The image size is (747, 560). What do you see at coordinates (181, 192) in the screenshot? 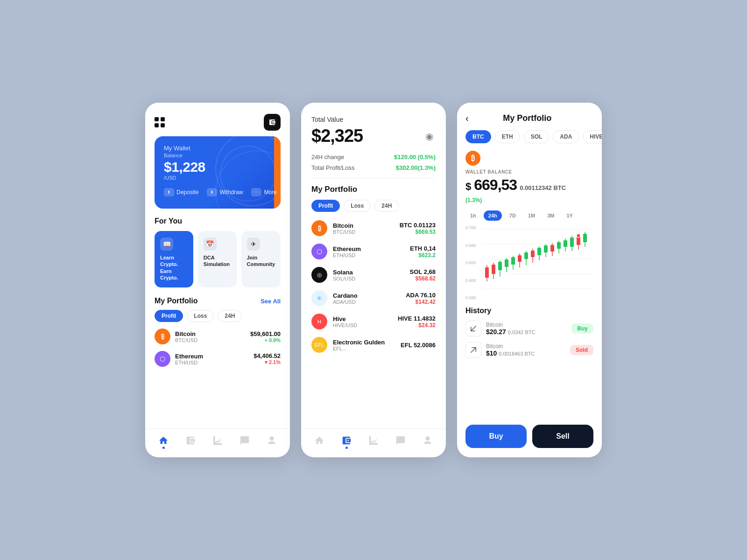
I see `deposit-action: ⬆ Deposite` at bounding box center [181, 192].